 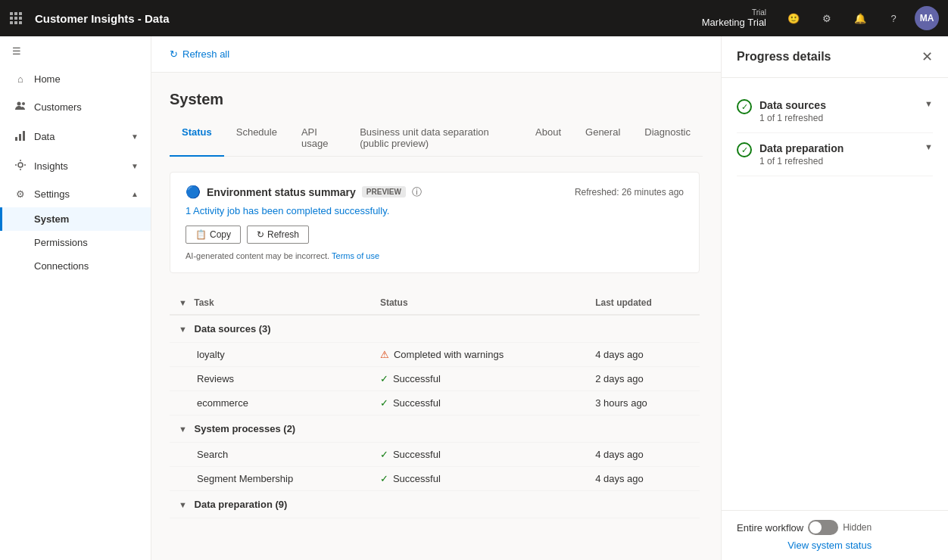 I want to click on success-icon-2: ✓, so click(x=385, y=403).